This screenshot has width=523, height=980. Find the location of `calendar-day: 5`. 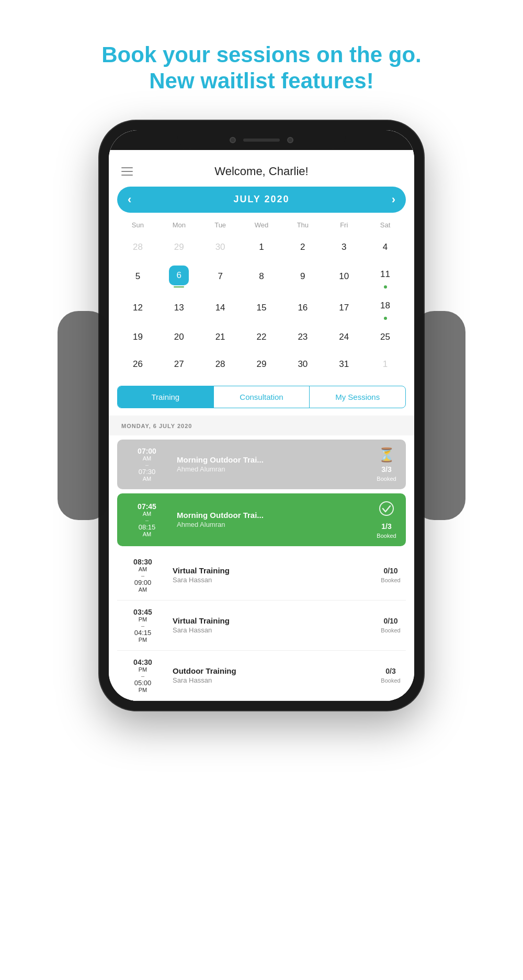

calendar-day: 5 is located at coordinates (138, 275).